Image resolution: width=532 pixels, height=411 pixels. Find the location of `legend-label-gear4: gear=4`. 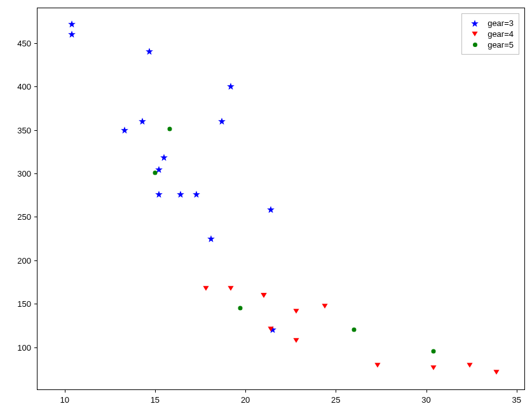

legend-label-gear4: gear=4 is located at coordinates (501, 34).